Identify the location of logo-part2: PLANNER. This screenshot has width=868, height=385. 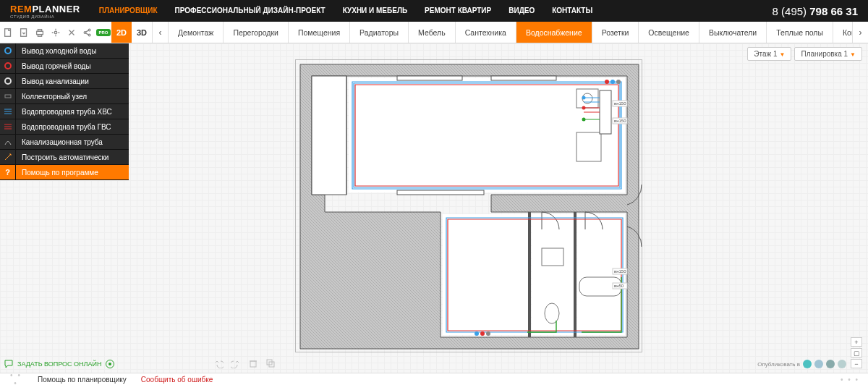
(56, 9).